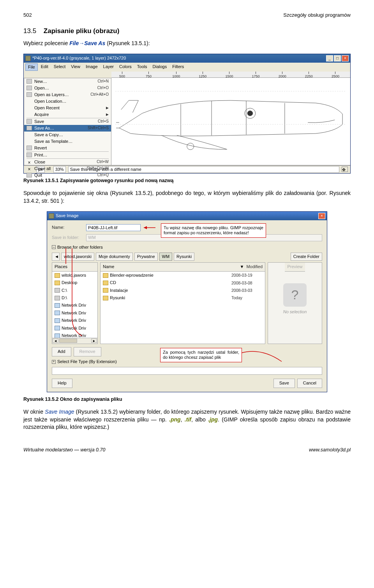 The image size is (374, 588). Describe the element at coordinates (295, 303) in the screenshot. I see `preview-panel: Preview ? No selection` at that location.